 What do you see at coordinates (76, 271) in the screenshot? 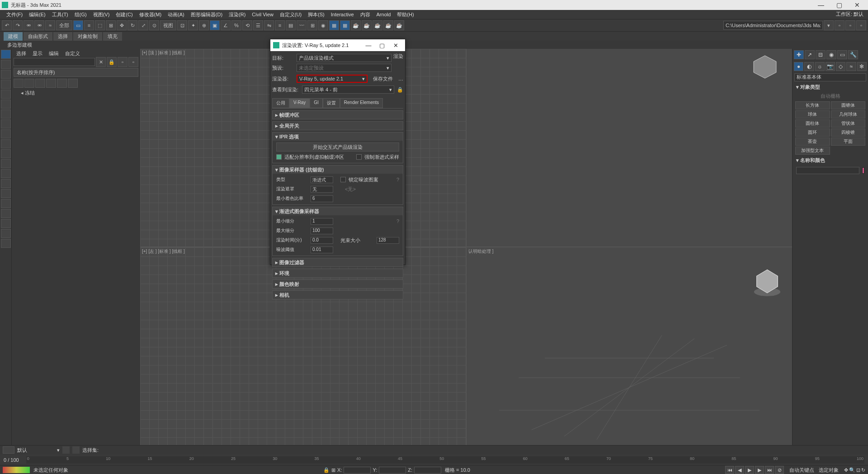
I see `scene-tree` at bounding box center [76, 271].